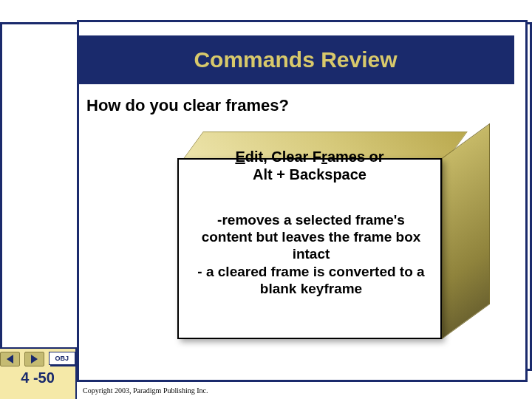  Describe the element at coordinates (296, 60) in the screenshot. I see `slide-title: Commands Review` at that location.